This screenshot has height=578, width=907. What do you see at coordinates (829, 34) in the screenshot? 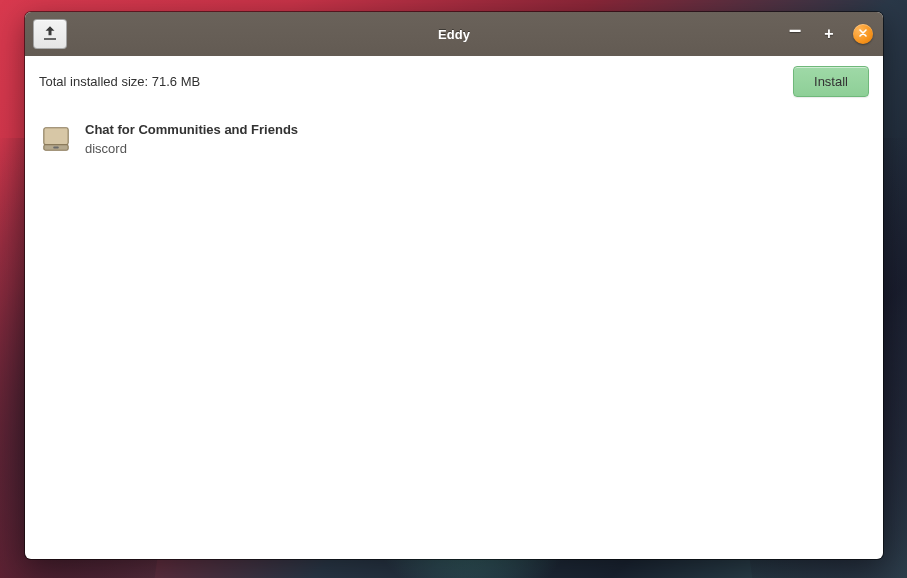
I see `window-controls: – +` at bounding box center [829, 34].